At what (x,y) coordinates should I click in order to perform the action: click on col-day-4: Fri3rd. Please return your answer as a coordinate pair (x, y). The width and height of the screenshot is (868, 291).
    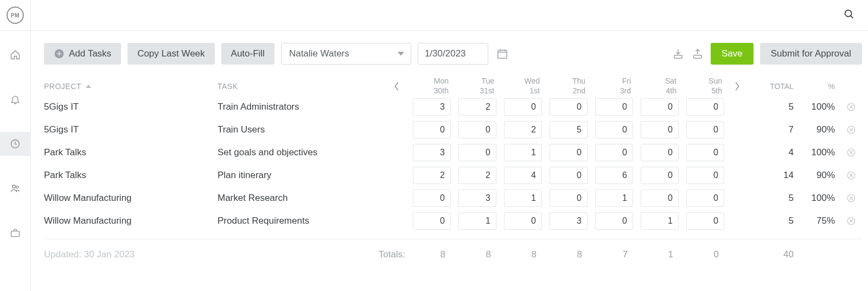
    Looking at the image, I should click on (612, 86).